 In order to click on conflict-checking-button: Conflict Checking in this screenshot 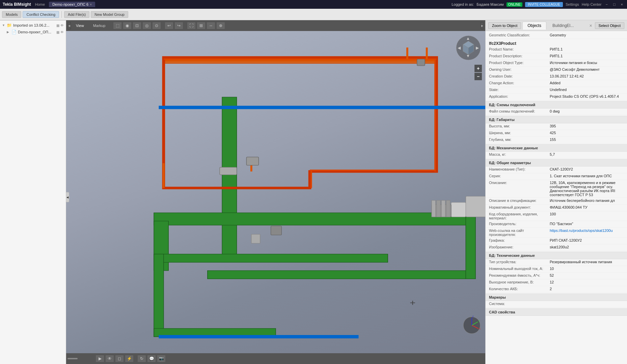, I will do `click(41, 14)`.